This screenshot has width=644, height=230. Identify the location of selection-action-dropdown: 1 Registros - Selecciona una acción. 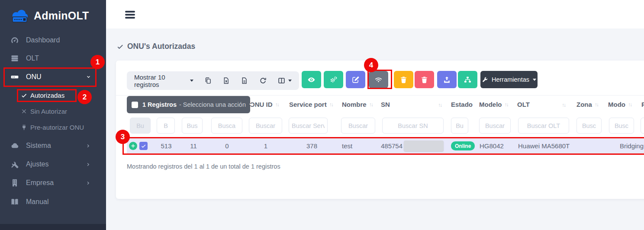
(189, 105).